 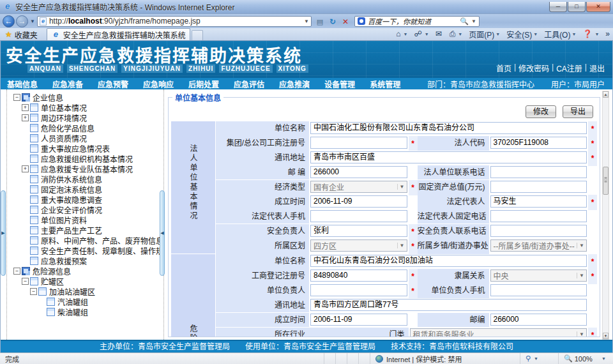 What do you see at coordinates (598, 7) in the screenshot?
I see `close-button: ✕` at bounding box center [598, 7].